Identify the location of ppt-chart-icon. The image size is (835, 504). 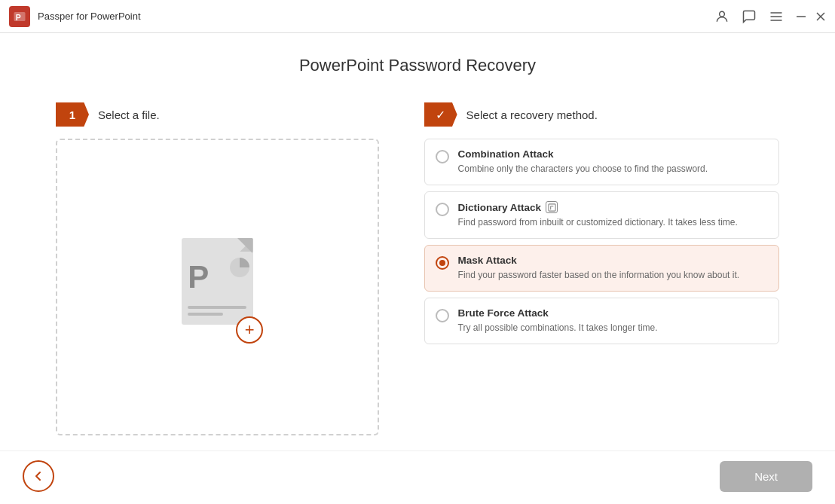
(240, 267).